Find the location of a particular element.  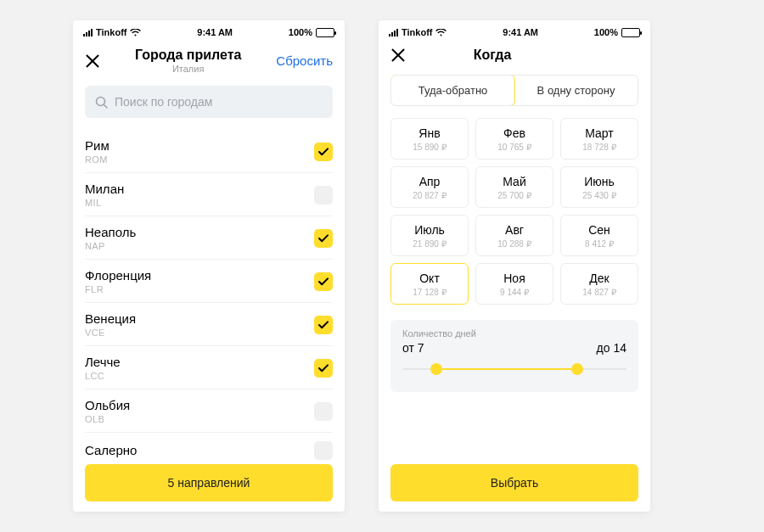

city-name: Милан is located at coordinates (104, 188).